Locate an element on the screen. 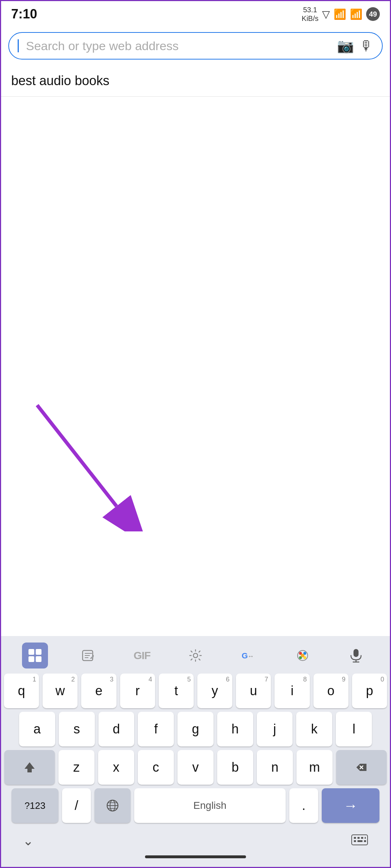 Image resolution: width=391 pixels, height=868 pixels. key-enter: → is located at coordinates (351, 806).